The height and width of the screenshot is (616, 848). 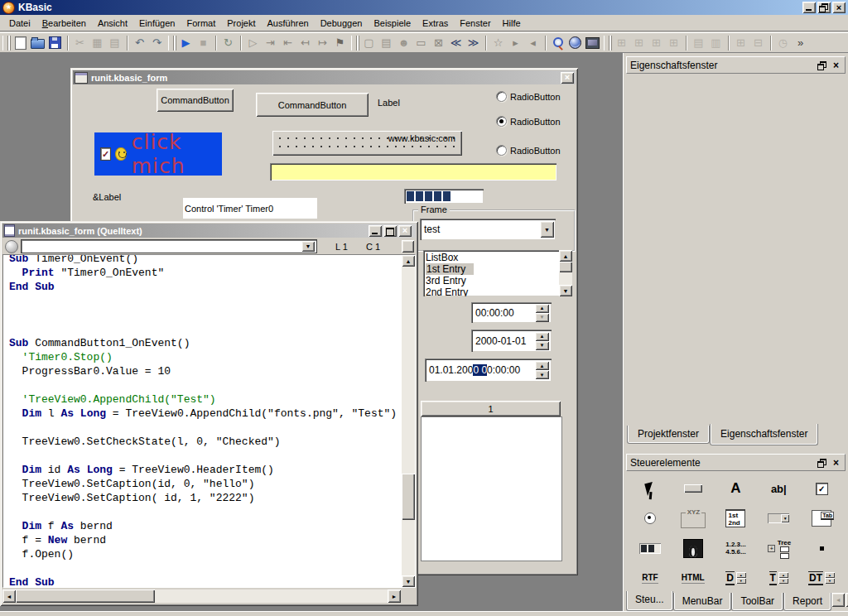 I want to click on uncomment-block-icon: ⊠, so click(x=439, y=43).